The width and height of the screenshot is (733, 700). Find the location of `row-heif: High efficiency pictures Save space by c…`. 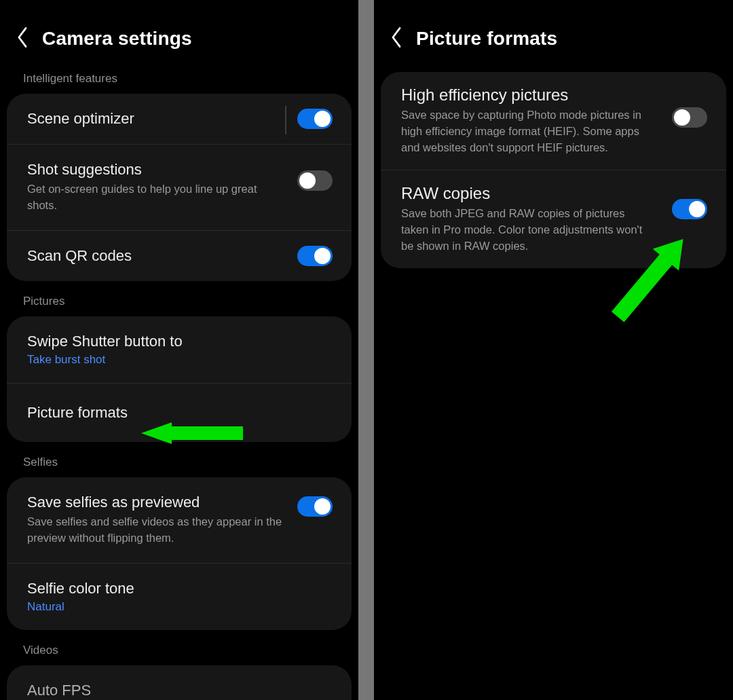

row-heif: High efficiency pictures Save space by c… is located at coordinates (554, 121).